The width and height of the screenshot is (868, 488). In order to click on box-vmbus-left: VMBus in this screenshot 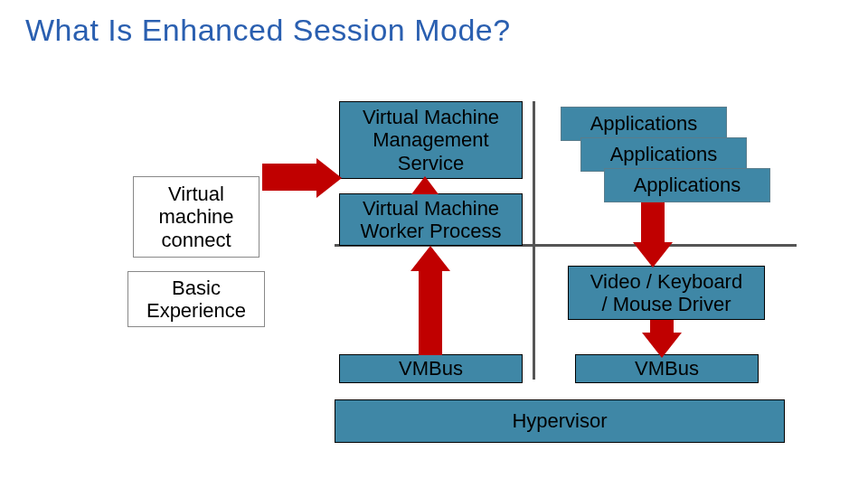, I will do `click(430, 369)`.